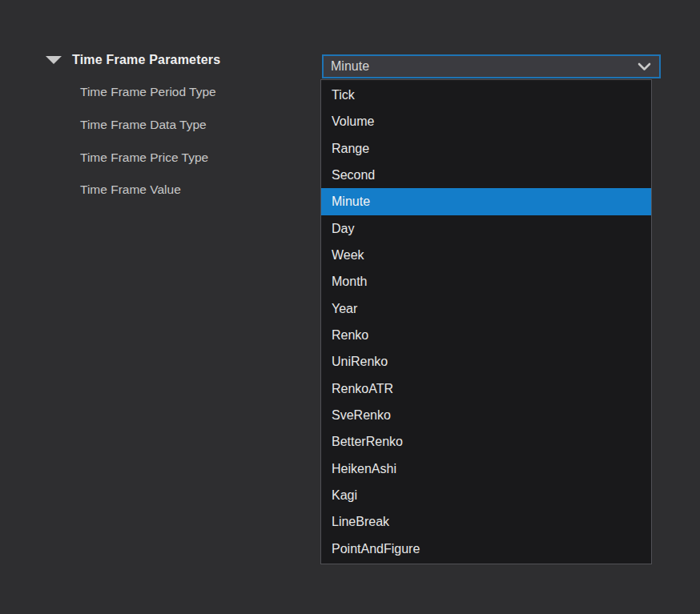  What do you see at coordinates (486, 149) in the screenshot?
I see `dropdown-option: Range` at bounding box center [486, 149].